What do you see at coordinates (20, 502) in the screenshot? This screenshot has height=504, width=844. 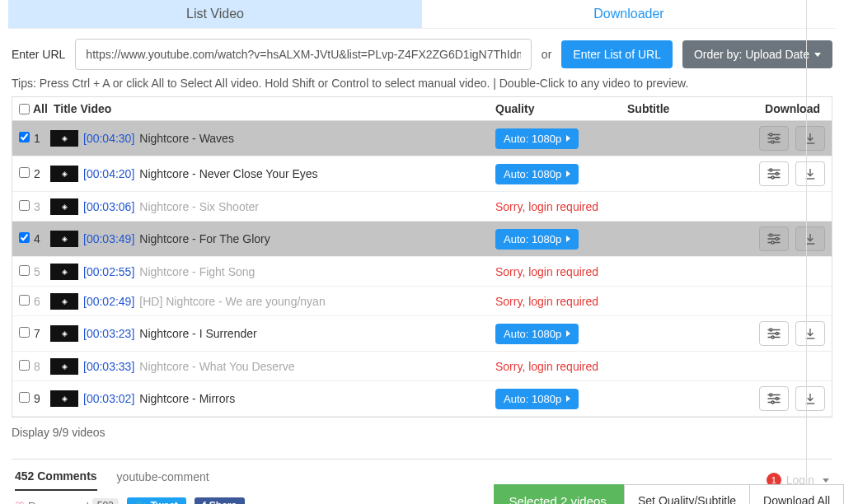 I see `heart-icon: ♡` at bounding box center [20, 502].